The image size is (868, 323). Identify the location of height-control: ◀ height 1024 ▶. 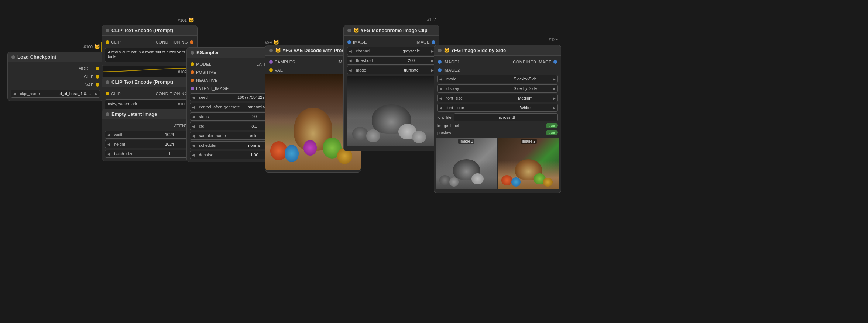
(150, 144).